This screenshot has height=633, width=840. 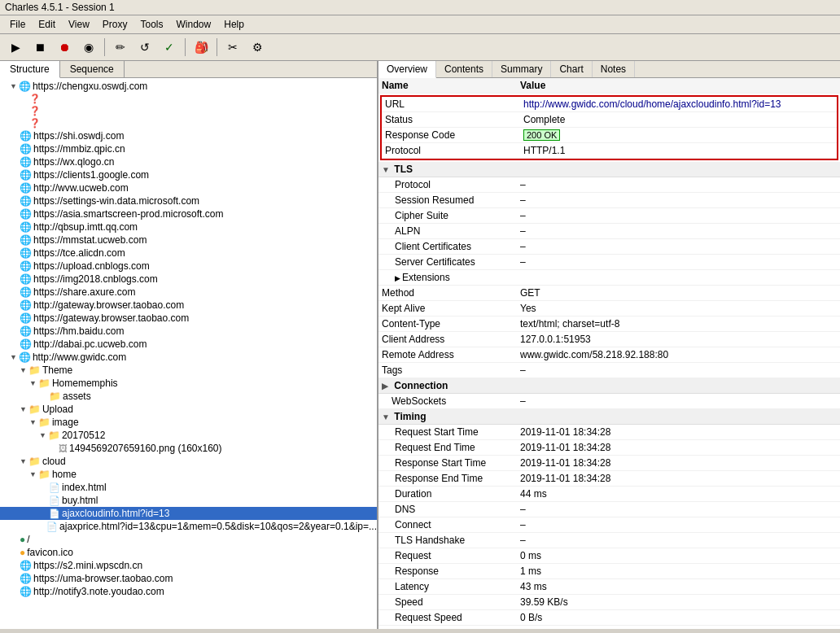 What do you see at coordinates (257, 47) in the screenshot?
I see `settings-button: ⚙` at bounding box center [257, 47].